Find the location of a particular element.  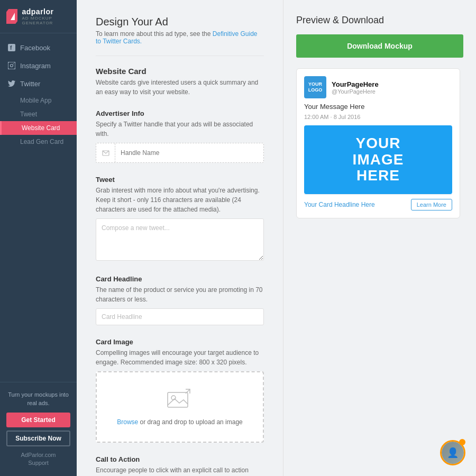

get-started-button: Get Started is located at coordinates (38, 420).